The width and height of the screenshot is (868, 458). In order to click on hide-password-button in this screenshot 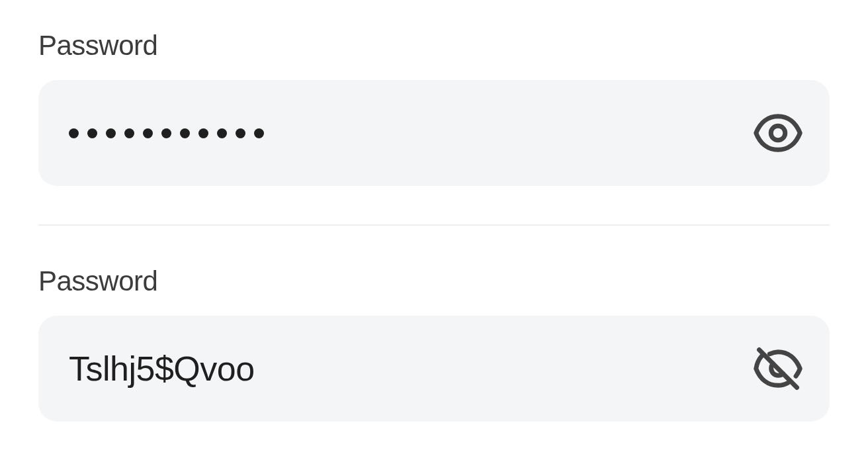, I will do `click(778, 369)`.